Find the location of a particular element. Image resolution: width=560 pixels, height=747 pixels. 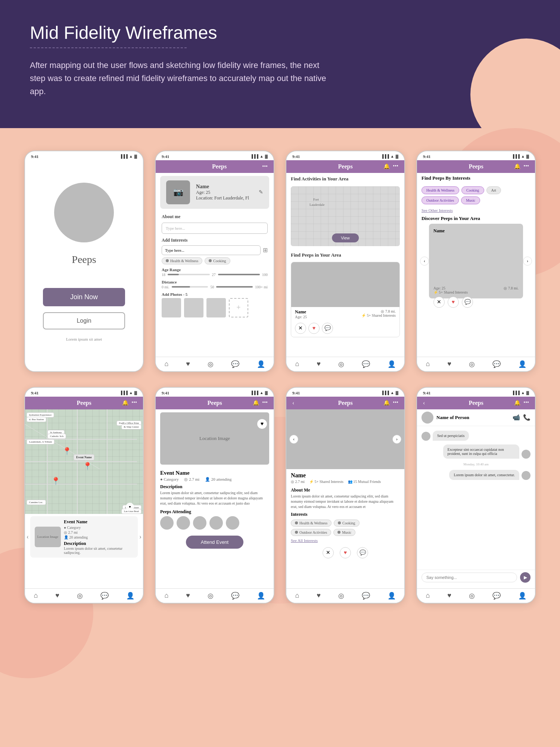

nav-chat-2: 💬 is located at coordinates (235, 364).